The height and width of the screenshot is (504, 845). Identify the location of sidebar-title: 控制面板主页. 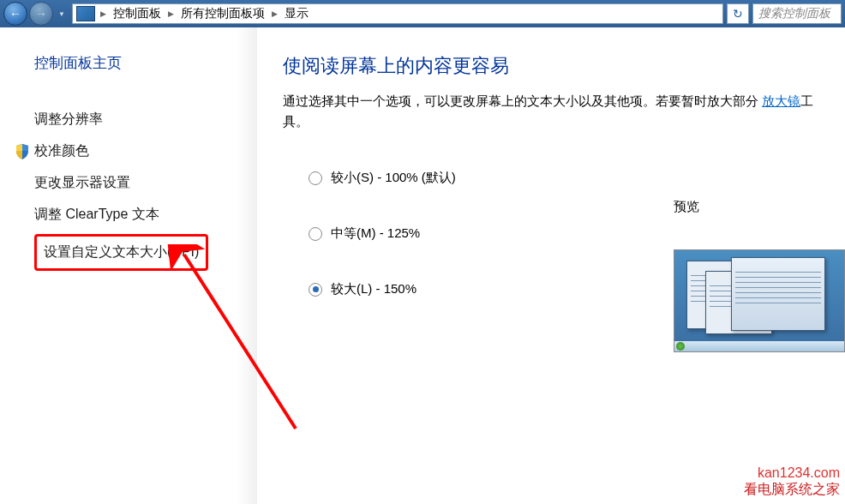
(137, 63).